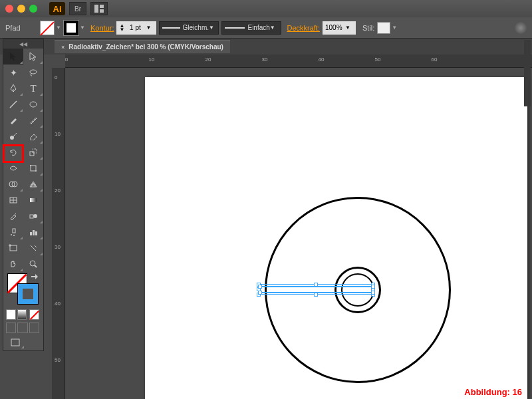 This screenshot has height=399, width=532. I want to click on eraser-tool, so click(33, 136).